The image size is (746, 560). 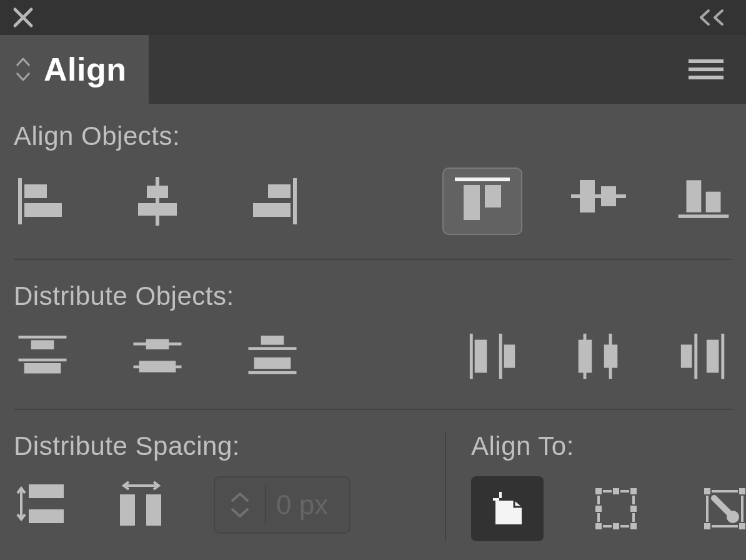 What do you see at coordinates (715, 18) in the screenshot?
I see `collapse-icon` at bounding box center [715, 18].